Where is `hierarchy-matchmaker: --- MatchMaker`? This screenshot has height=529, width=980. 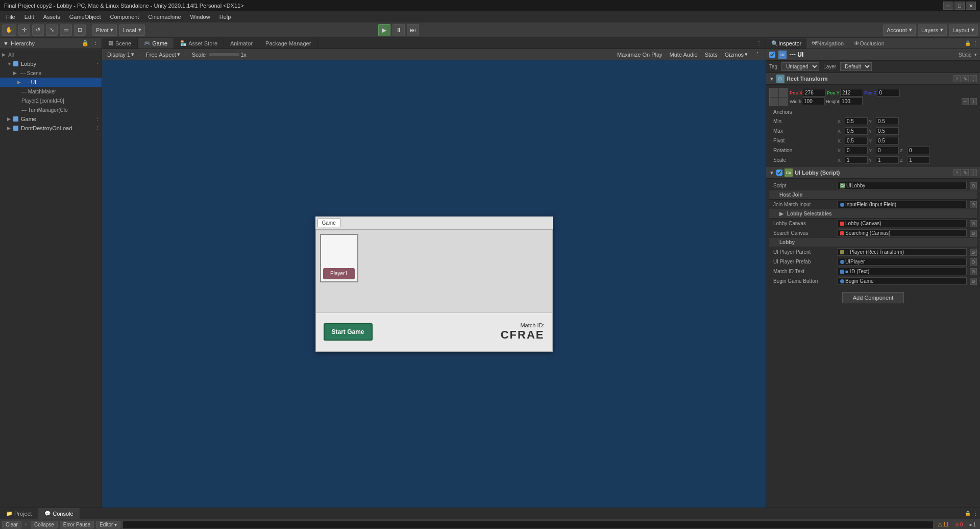 hierarchy-matchmaker: --- MatchMaker is located at coordinates (51, 91).